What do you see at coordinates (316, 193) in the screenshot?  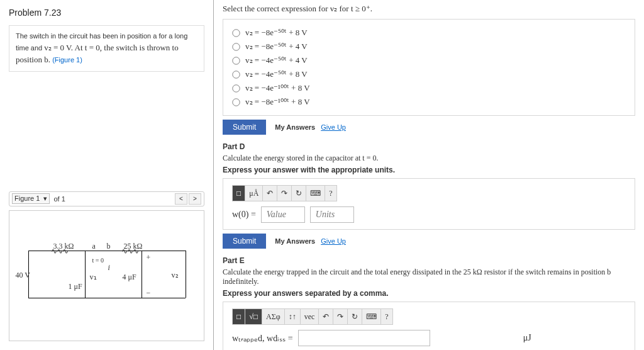 I see `tb-keyboard-icon: ⌨` at bounding box center [316, 193].